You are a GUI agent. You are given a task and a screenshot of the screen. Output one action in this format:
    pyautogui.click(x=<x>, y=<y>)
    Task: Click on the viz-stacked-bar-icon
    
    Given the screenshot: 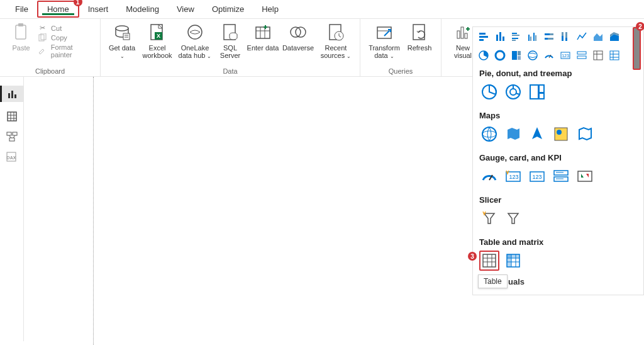 What is the action you would take?
    pyautogui.click(x=484, y=37)
    